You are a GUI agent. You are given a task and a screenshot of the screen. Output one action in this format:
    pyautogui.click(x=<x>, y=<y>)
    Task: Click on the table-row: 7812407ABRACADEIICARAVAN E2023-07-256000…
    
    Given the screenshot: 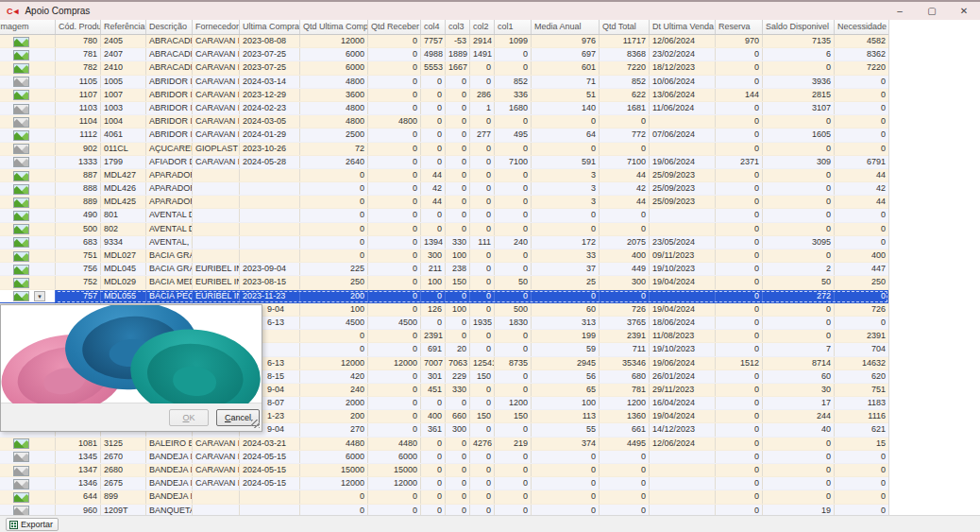 What is the action you would take?
    pyautogui.click(x=444, y=55)
    